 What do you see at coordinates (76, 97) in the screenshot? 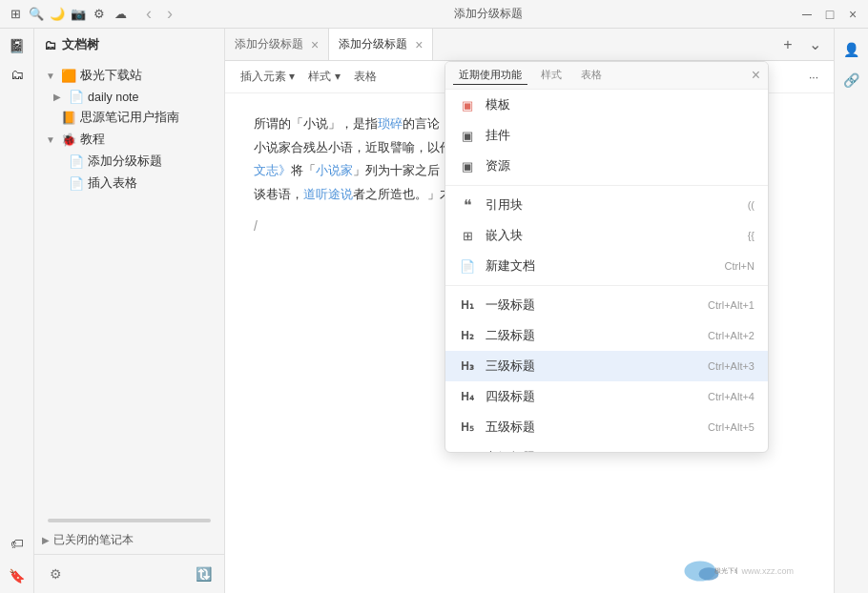
I see `daily-note-icon: 📄` at bounding box center [76, 97].